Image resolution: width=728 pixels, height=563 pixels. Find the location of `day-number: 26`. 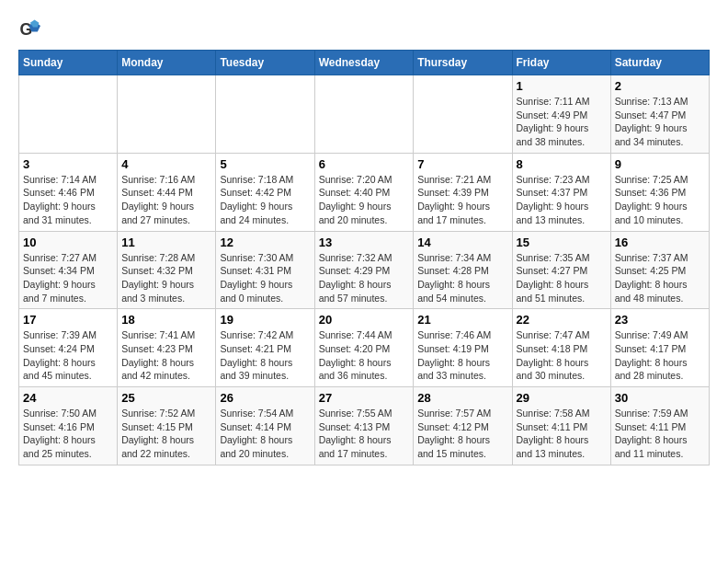

day-number: 26 is located at coordinates (265, 397).